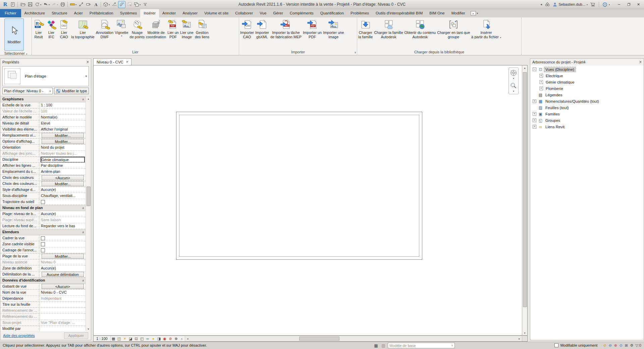  What do you see at coordinates (173, 34) in the screenshot?
I see `lier-pdf-button: PDFLier unPDF` at bounding box center [173, 34].